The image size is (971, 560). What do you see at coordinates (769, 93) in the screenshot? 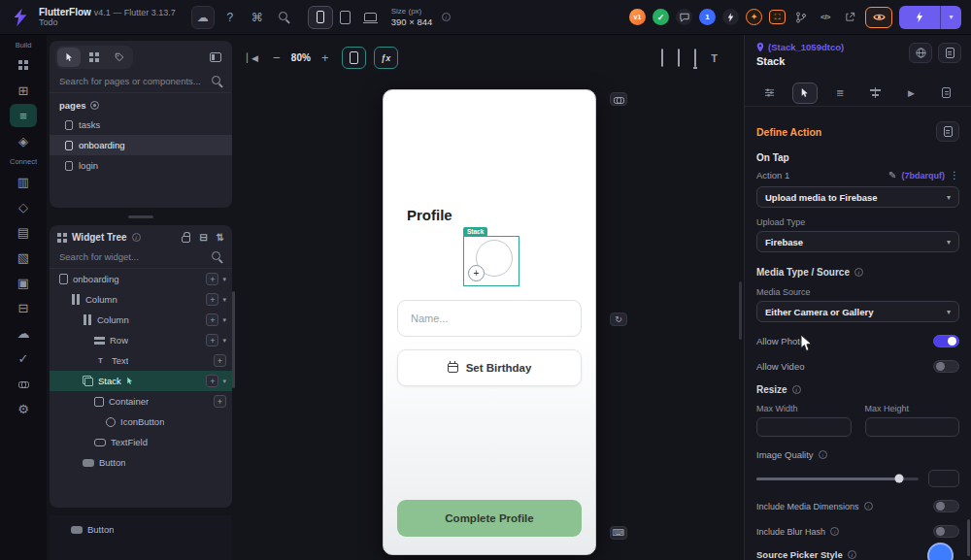
I see `tab-properties` at bounding box center [769, 93].